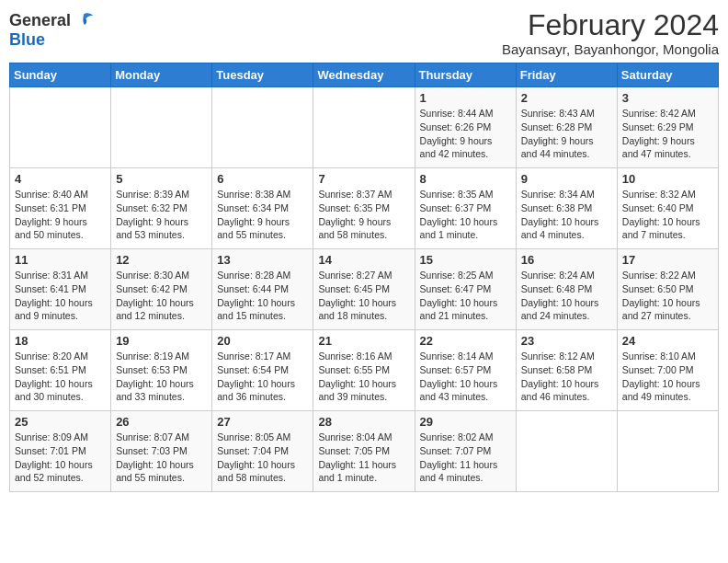 The height and width of the screenshot is (563, 728). What do you see at coordinates (364, 290) in the screenshot?
I see `day-cell: 14Sunrise: 8:27 AM Sunset: 6:45 PM Dayli…` at bounding box center [364, 290].